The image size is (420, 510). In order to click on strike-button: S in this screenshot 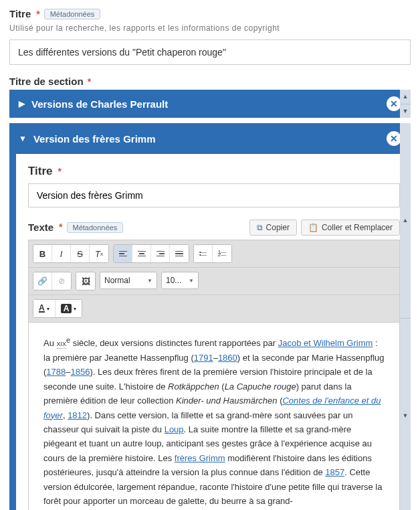, I will do `click(80, 254)`.